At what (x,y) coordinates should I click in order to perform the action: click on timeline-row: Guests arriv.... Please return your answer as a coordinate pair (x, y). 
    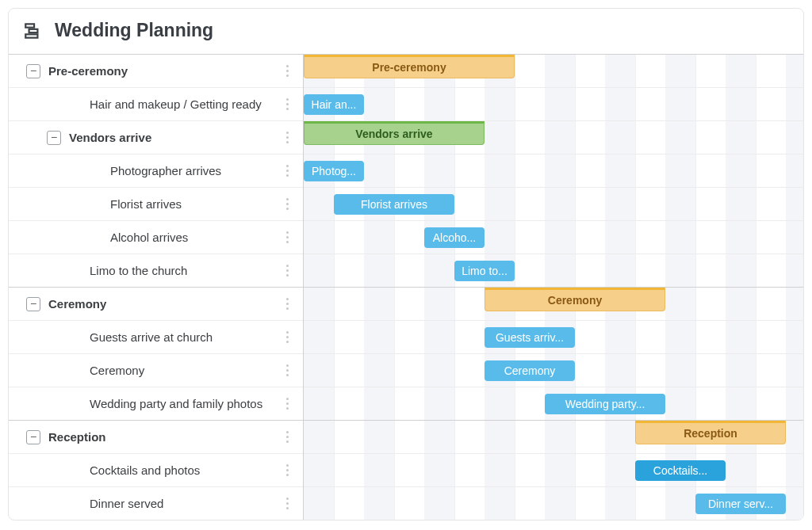
    Looking at the image, I should click on (553, 337).